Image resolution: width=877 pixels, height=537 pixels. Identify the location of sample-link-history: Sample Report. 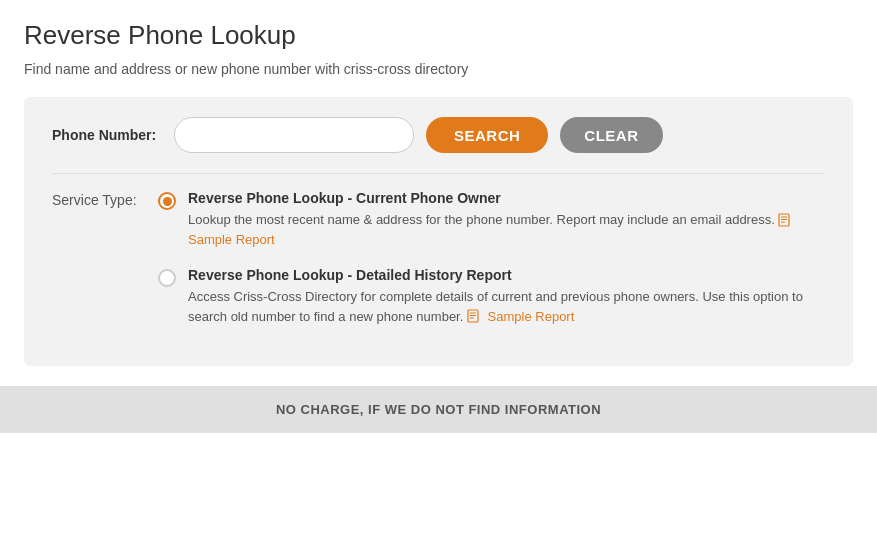
(532, 316).